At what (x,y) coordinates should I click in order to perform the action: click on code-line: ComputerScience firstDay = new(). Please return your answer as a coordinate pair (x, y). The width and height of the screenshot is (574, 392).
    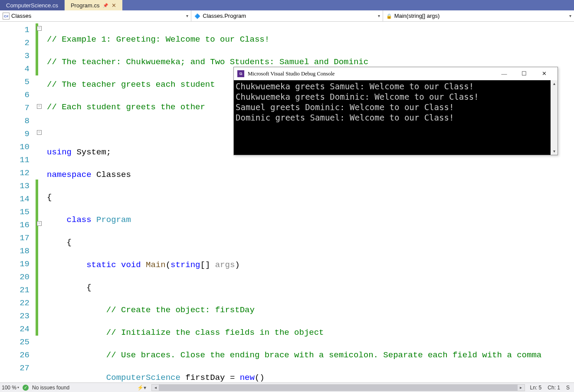
    Looking at the image, I should click on (311, 377).